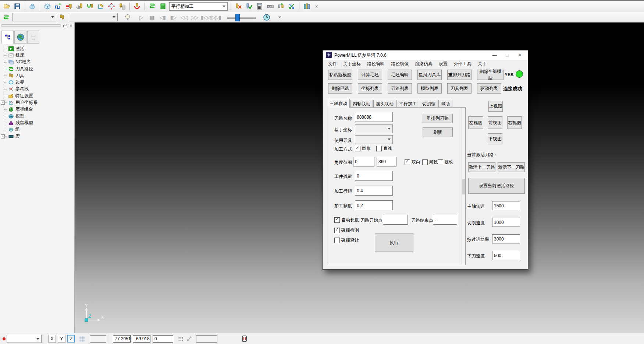  Describe the element at coordinates (438, 119) in the screenshot. I see `rearrange-button: 重排列刀路` at that location.